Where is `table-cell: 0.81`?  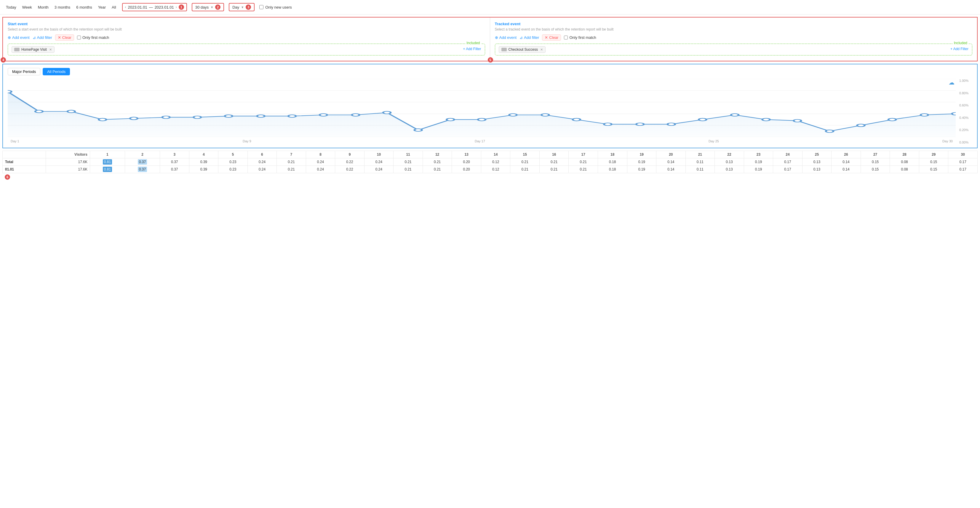 table-cell: 0.81 is located at coordinates (107, 169).